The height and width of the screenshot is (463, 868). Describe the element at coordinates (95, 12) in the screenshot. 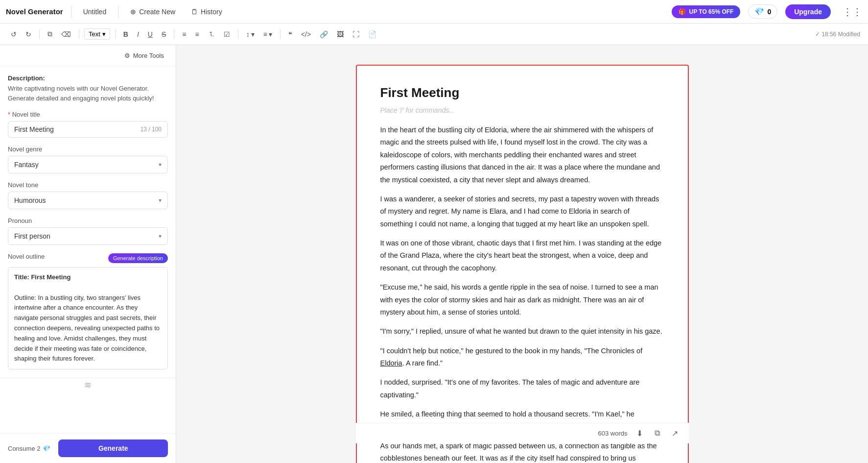

I see `document-name: Untitled` at that location.